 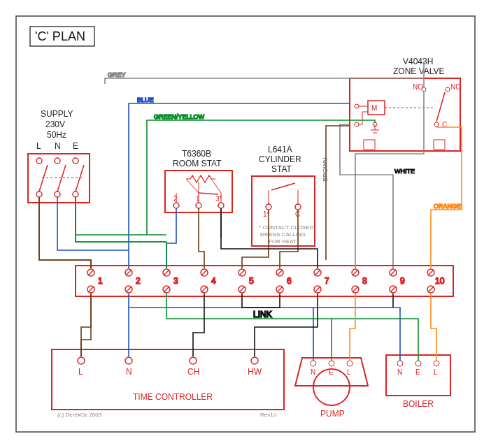 I want to click on room-stat: 2 1 3*, so click(x=199, y=192).